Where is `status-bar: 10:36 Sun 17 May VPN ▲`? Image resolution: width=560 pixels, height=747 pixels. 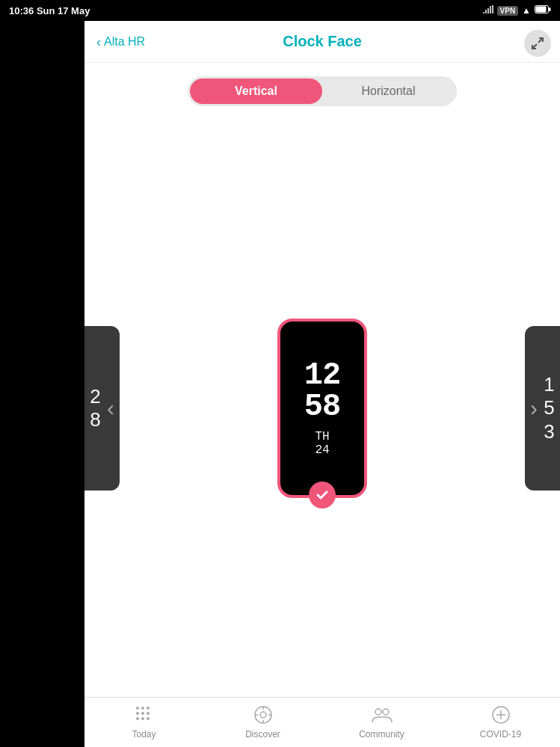 status-bar: 10:36 Sun 17 May VPN ▲ is located at coordinates (280, 10).